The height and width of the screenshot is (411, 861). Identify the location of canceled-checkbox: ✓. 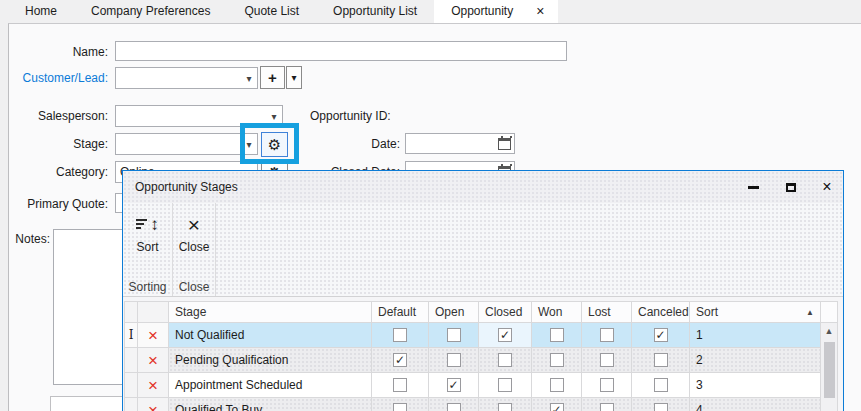
(661, 335).